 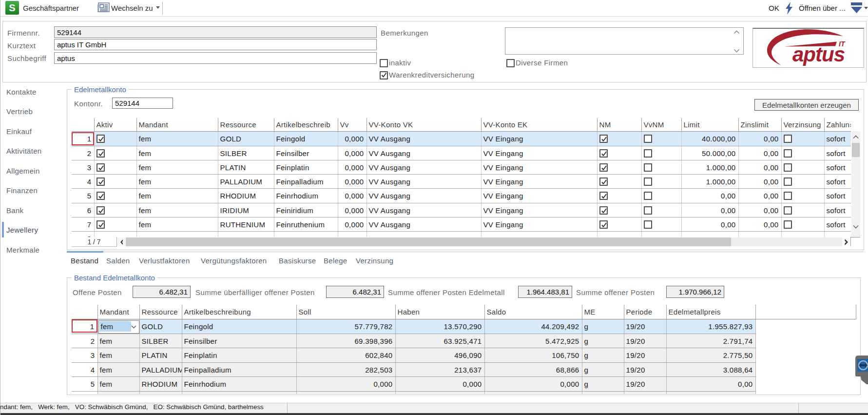 I want to click on svg-text: aptus, so click(x=819, y=55).